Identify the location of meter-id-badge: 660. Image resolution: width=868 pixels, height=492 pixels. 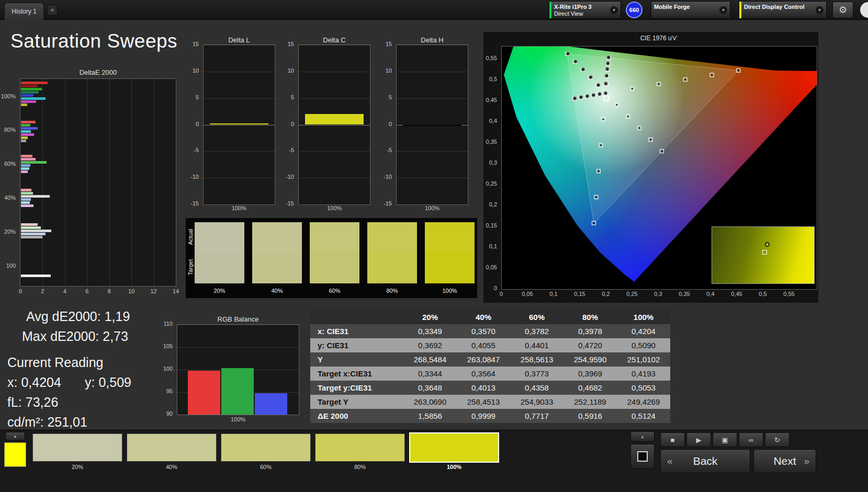
(634, 10).